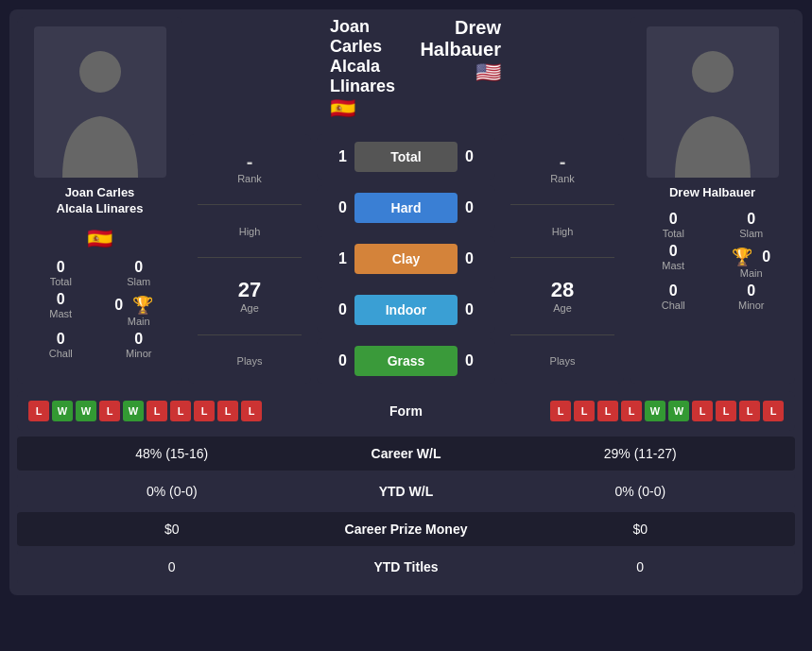 This screenshot has height=651, width=812. What do you see at coordinates (60, 345) in the screenshot?
I see `left-chall-stat: 0 Chall` at bounding box center [60, 345].